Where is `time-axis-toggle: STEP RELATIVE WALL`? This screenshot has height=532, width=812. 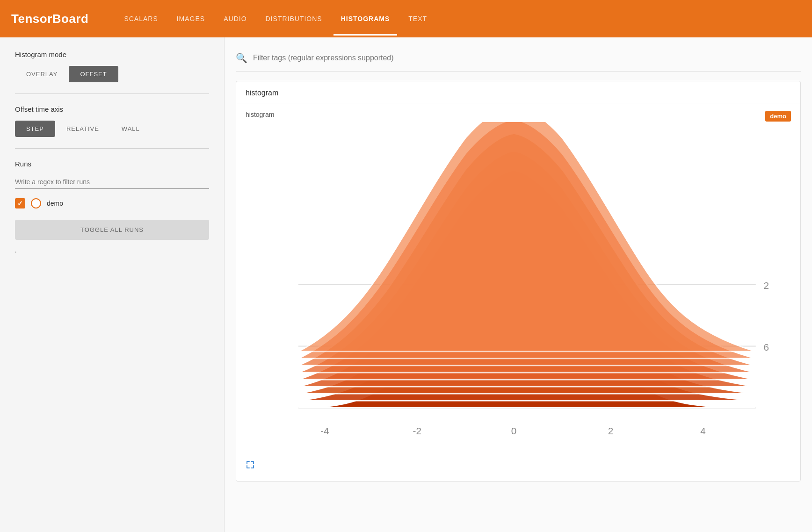 time-axis-toggle: STEP RELATIVE WALL is located at coordinates (112, 129).